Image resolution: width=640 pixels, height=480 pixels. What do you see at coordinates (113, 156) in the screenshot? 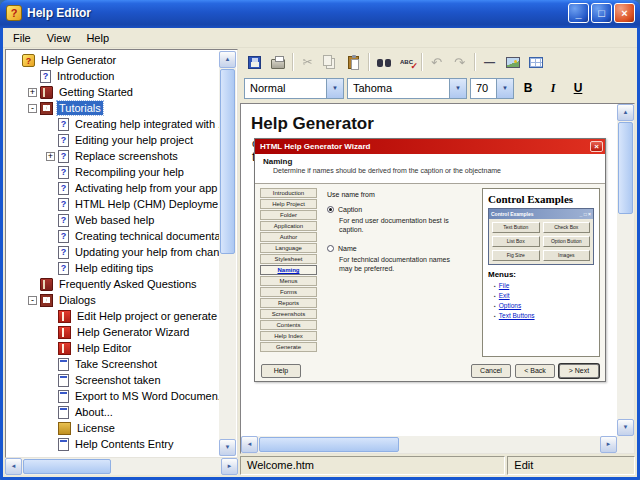
I see `tree-item: + Replace screenshots` at bounding box center [113, 156].